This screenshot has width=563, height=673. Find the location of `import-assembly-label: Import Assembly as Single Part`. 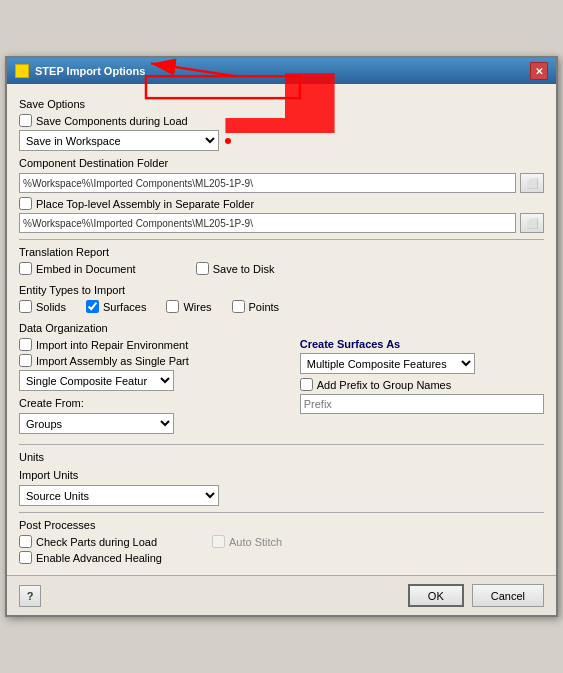

import-assembly-label: Import Assembly as Single Part is located at coordinates (112, 361).